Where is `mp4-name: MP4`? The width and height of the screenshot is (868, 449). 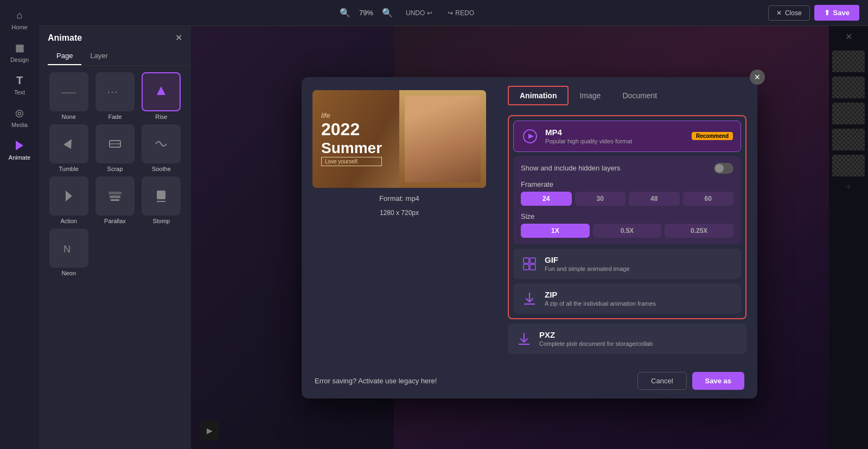 mp4-name: MP4 is located at coordinates (615, 132).